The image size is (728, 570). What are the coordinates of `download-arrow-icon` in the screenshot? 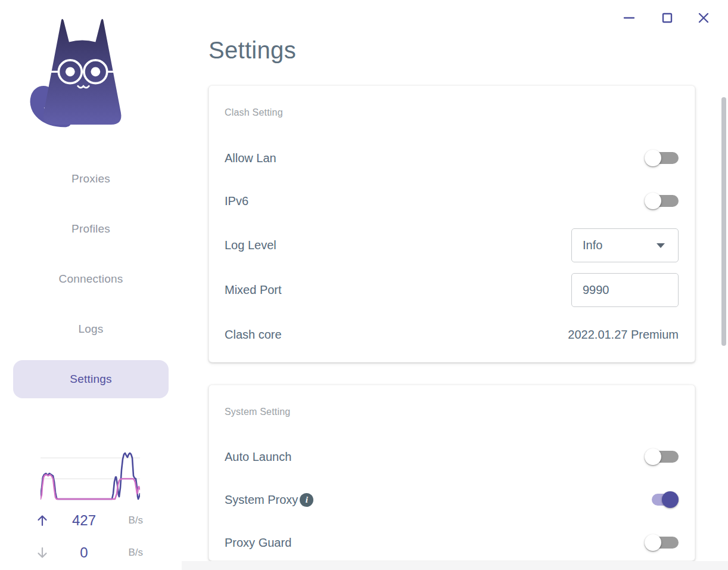 It's located at (42, 553).